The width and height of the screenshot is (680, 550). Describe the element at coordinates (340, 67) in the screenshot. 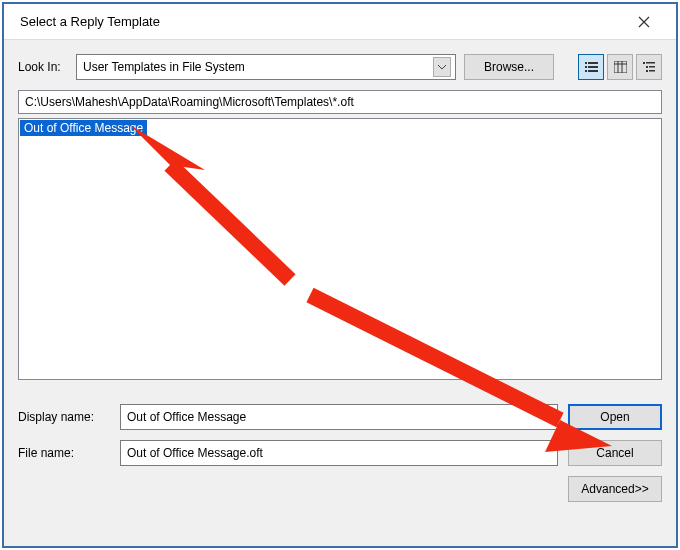

I see `lookin-row: Look In: User Templates in File System B…` at that location.